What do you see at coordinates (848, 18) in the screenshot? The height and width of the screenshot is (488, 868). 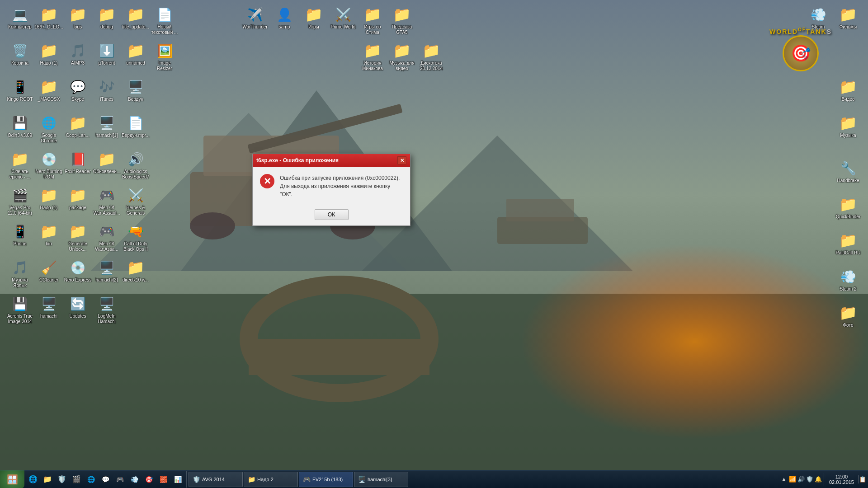 I see `icon-filmy: 📁 Фильмы` at bounding box center [848, 18].